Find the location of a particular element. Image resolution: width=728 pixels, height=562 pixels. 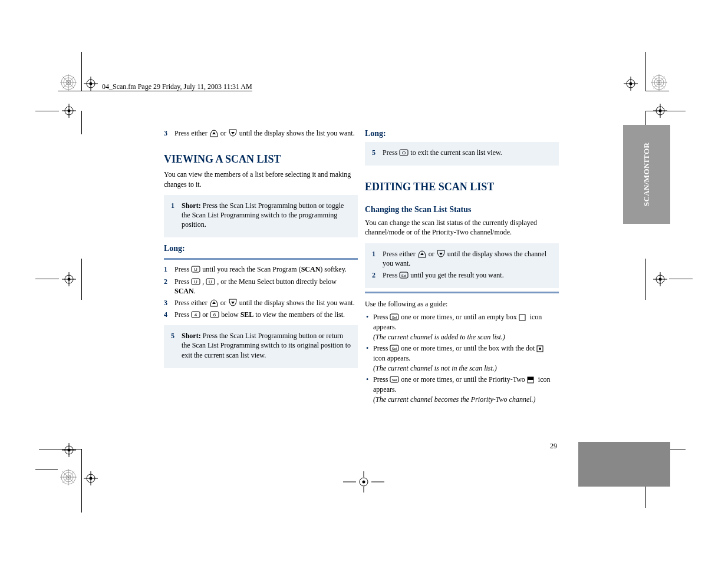

list-item: Press Sel one or more times, or until an… is located at coordinates (462, 326).